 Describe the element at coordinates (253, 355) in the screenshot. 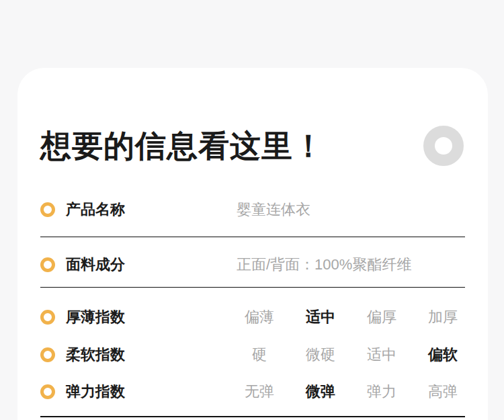

I see `row-softness-index: 柔软指数 硬 微硬 适中 偏软` at that location.